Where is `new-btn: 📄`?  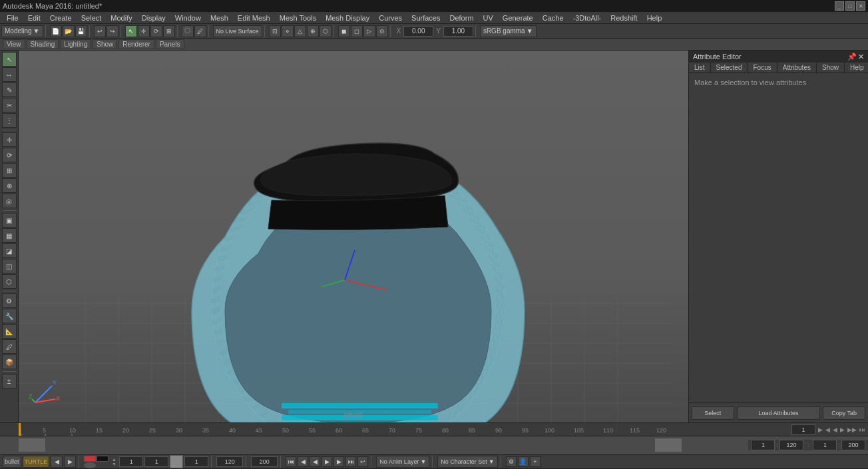 new-btn: 📄 is located at coordinates (56, 31).